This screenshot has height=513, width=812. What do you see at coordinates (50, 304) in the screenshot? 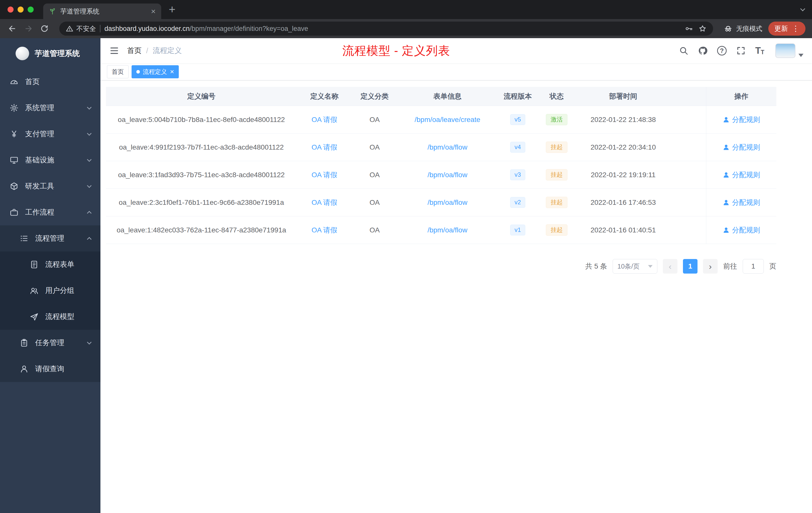
I see `workflow-submenu: 流程管理 流程表单 用户分组 流程模型` at bounding box center [50, 304].